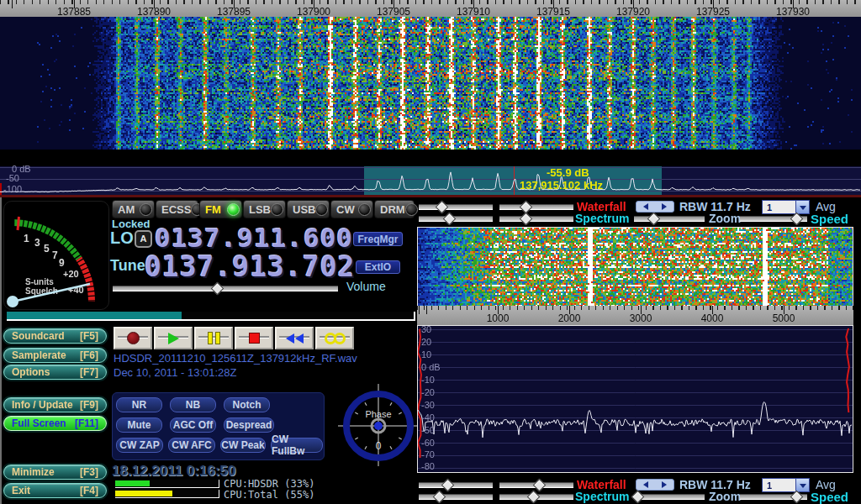  I want to click on soundcard-button: Soundcard [F5], so click(55, 336).